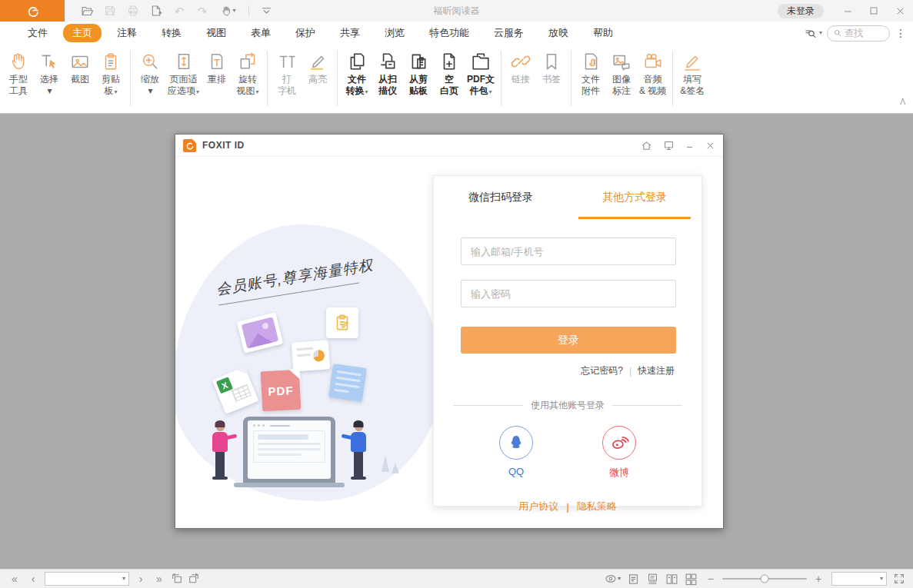 The image size is (913, 588). What do you see at coordinates (597, 507) in the screenshot?
I see `privacy-policy-link: 隐私策略` at bounding box center [597, 507].